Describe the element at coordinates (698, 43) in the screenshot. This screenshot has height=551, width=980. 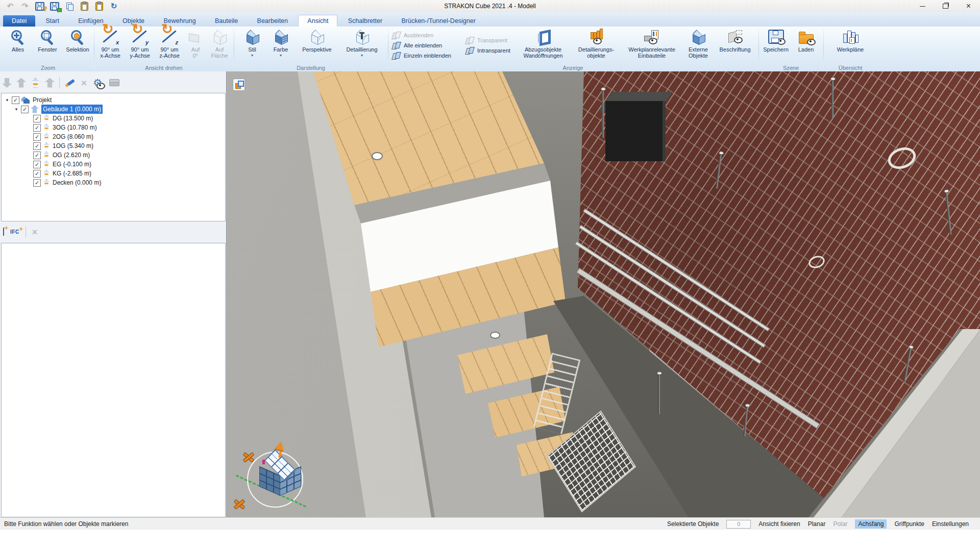
I see `externe-objekte-button: Externe Objekte` at that location.